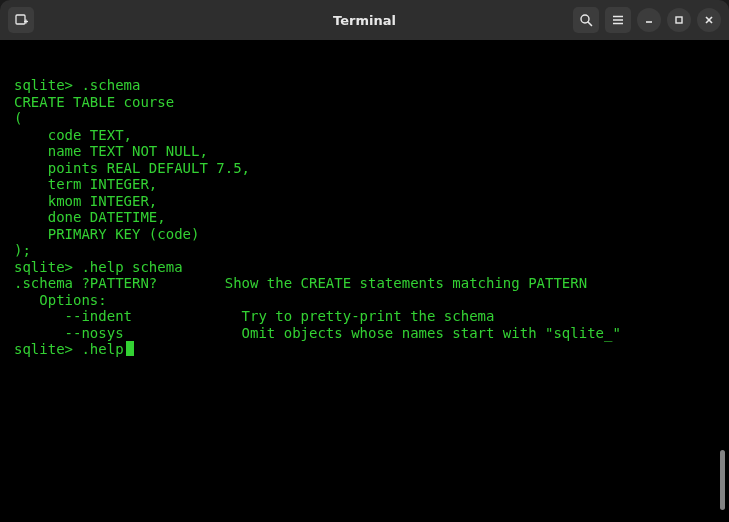 The height and width of the screenshot is (522, 729). I want to click on terminal-line: sqlite> .help schema, so click(372, 268).